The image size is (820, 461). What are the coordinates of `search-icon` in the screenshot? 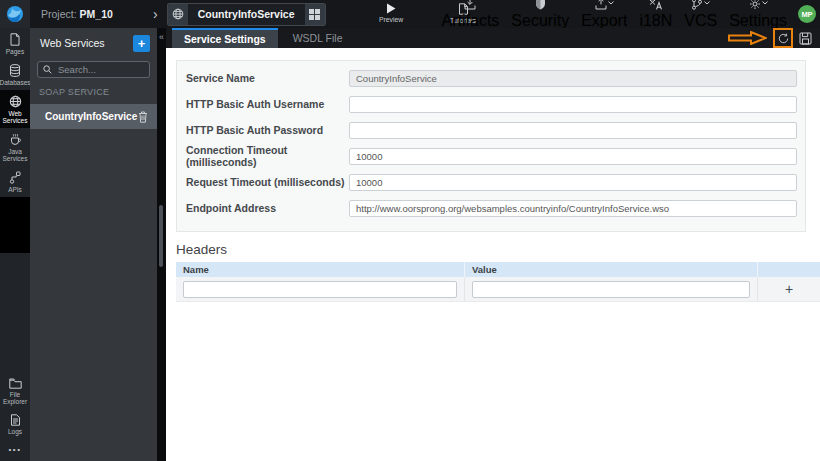 It's located at (48, 70).